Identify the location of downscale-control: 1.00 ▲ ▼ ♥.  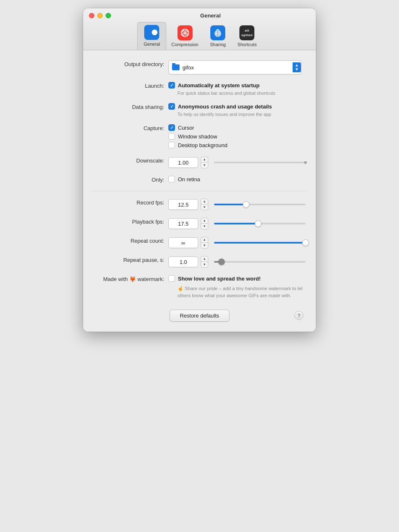
(238, 163).